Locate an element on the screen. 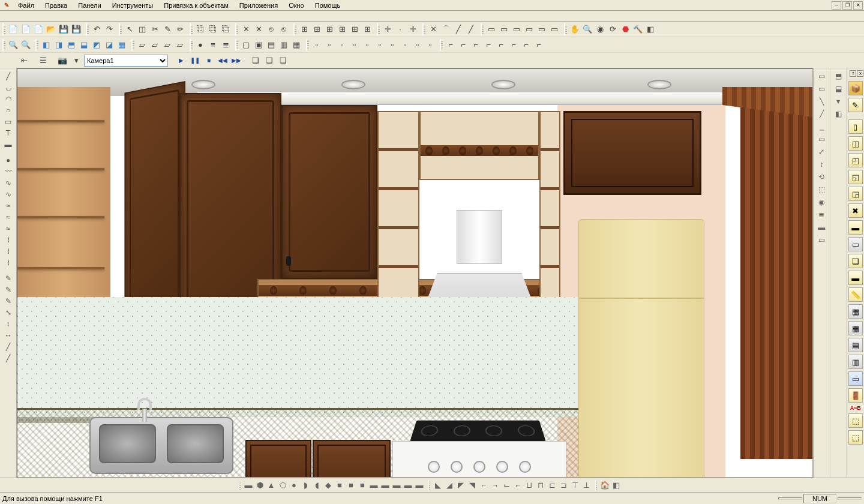 This screenshot has height=504, width=864. menu-edit: Правка is located at coordinates (56, 5).